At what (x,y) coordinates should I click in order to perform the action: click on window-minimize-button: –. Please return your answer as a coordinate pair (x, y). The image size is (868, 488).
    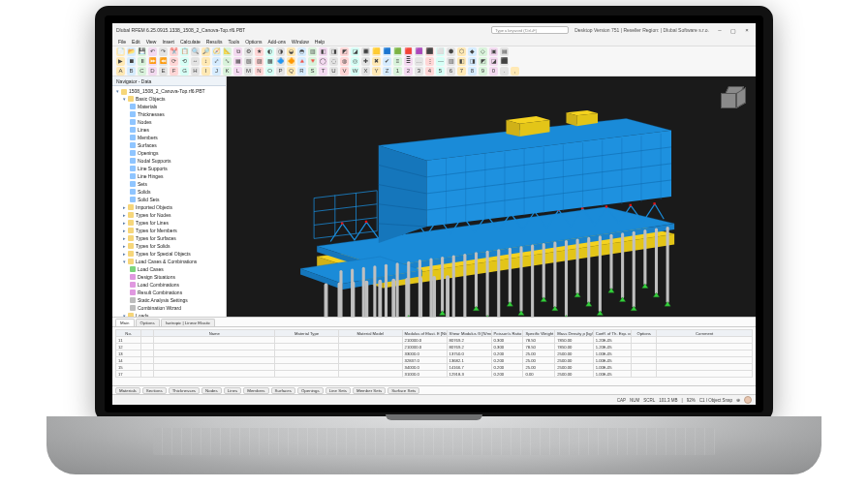
    Looking at the image, I should click on (720, 30).